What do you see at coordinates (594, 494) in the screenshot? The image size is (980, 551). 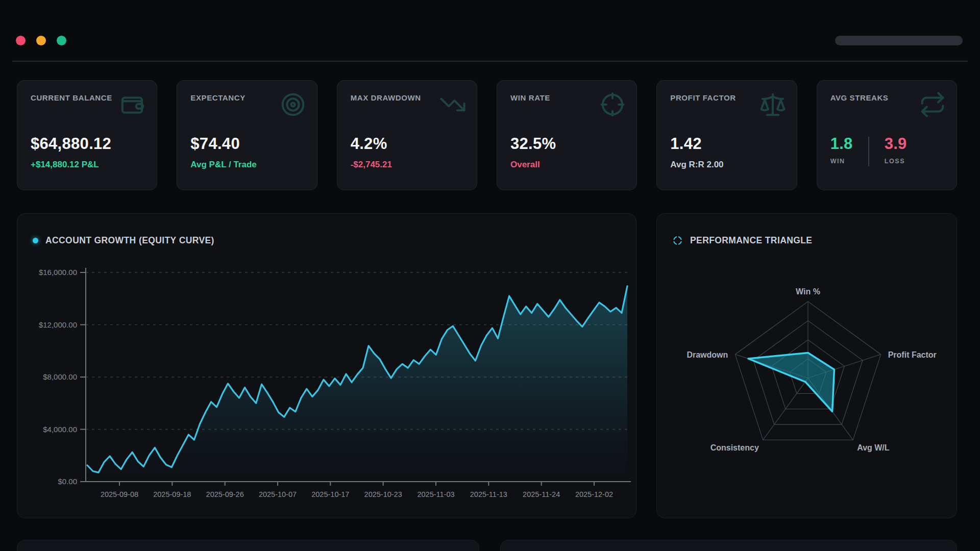 I see `svg-text: 2025-12-02` at bounding box center [594, 494].